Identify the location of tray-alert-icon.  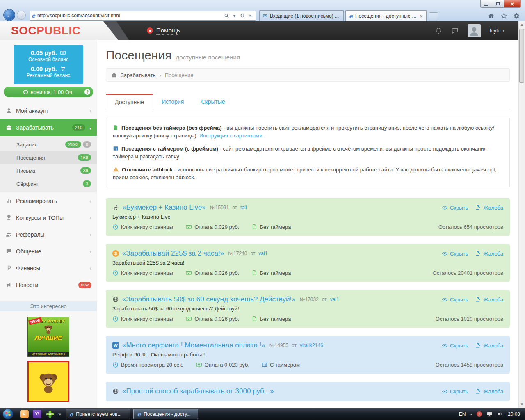
(479, 414).